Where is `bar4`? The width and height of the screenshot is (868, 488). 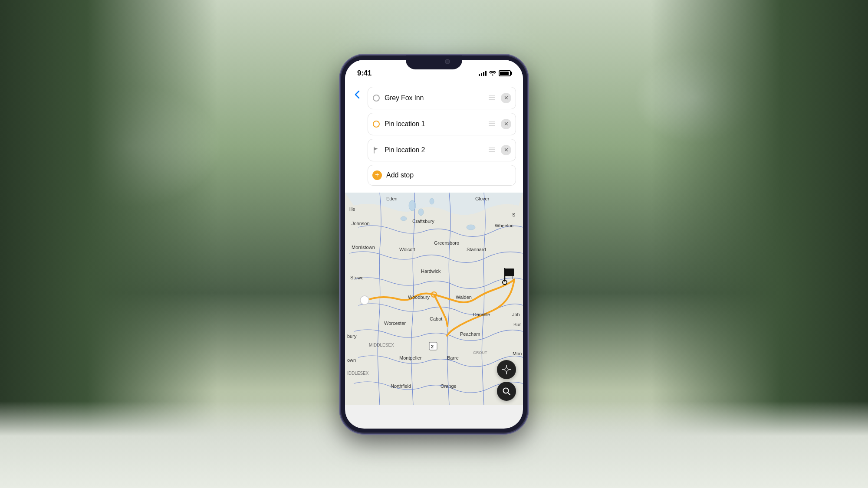 bar4 is located at coordinates (486, 73).